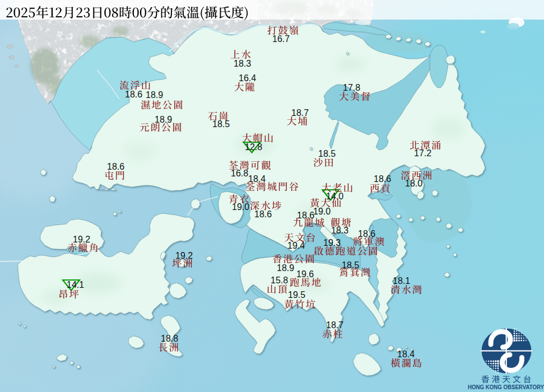 This screenshot has width=544, height=392. I want to click on svg-text: 19.6, so click(305, 274).